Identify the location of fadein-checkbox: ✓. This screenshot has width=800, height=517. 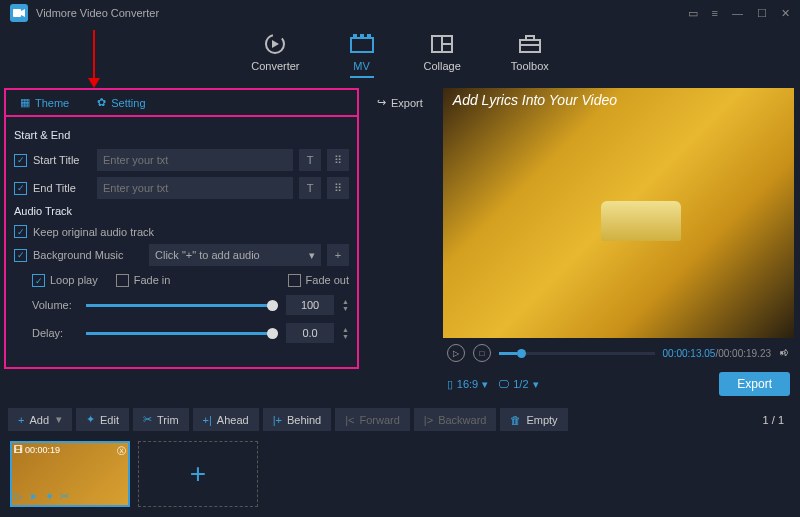
(122, 280).